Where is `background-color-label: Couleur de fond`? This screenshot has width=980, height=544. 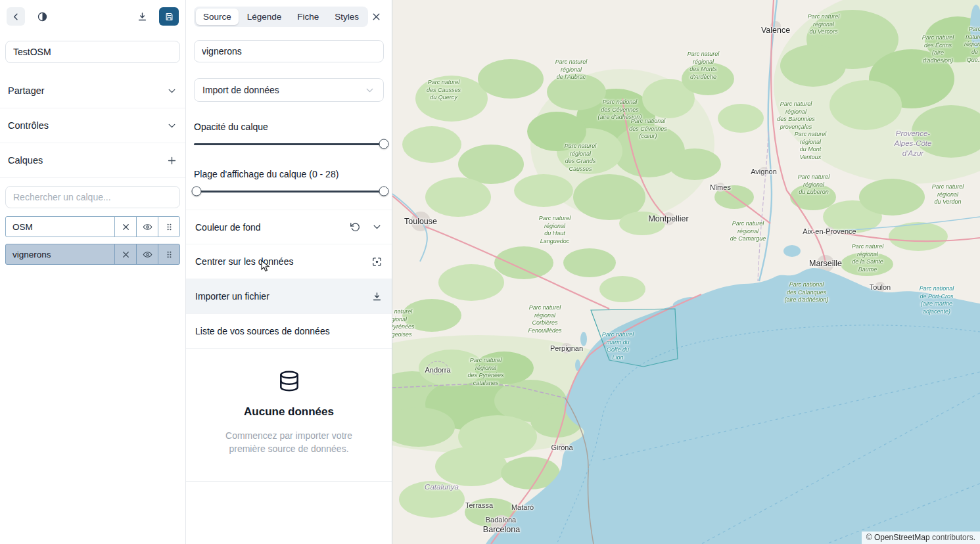
background-color-label: Couleur de fond is located at coordinates (228, 227).